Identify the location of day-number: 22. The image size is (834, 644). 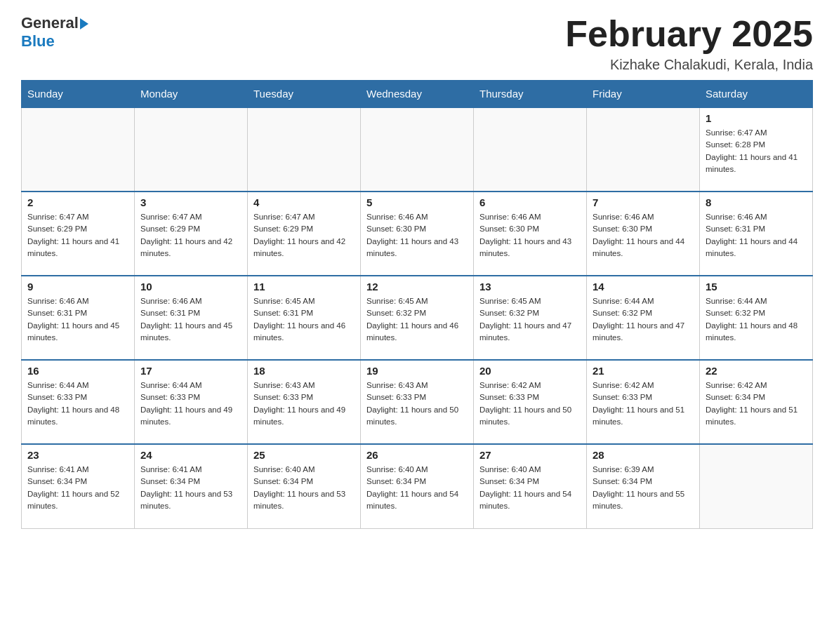
(756, 370).